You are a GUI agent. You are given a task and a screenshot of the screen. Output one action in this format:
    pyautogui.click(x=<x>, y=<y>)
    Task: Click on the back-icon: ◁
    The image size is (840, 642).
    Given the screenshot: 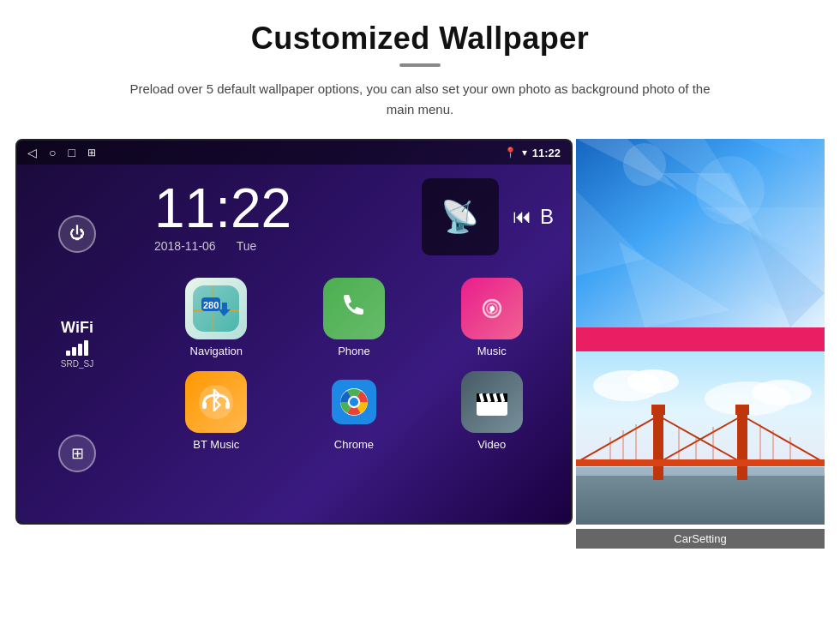 What is the action you would take?
    pyautogui.click(x=33, y=153)
    